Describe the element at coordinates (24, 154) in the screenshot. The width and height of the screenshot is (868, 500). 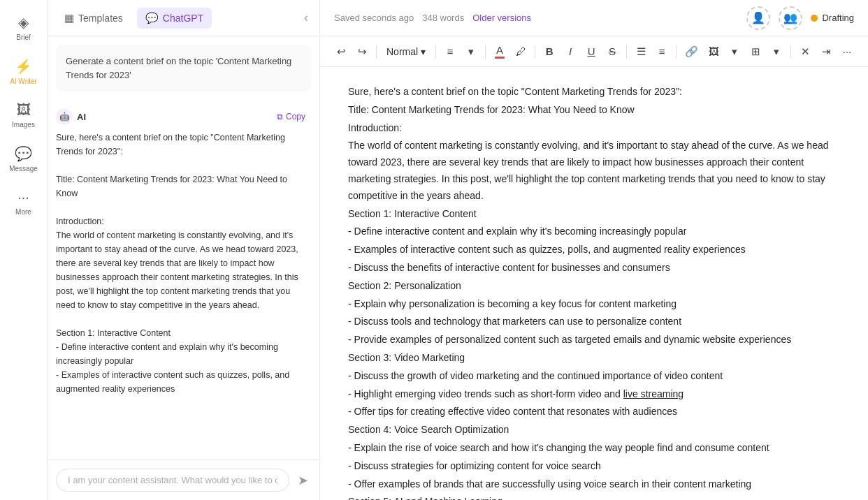
I see `message-icon: 💬` at that location.